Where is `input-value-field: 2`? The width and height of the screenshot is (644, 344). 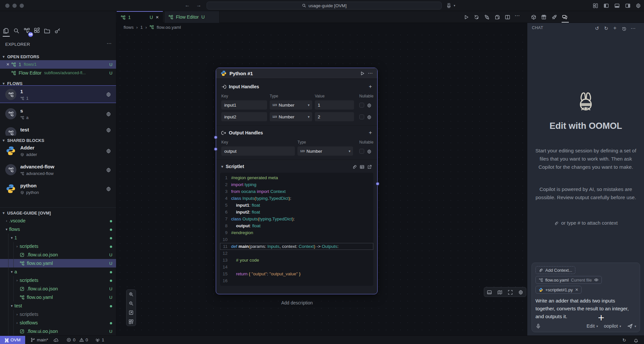 input-value-field: 2 is located at coordinates (334, 117).